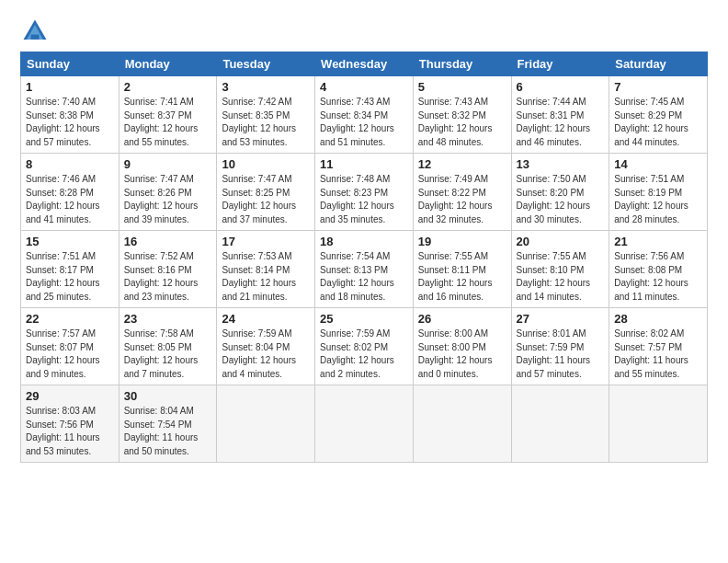 This screenshot has width=728, height=563. Describe the element at coordinates (462, 122) in the screenshot. I see `day-info: Sunrise: 7:43 AM Sunset: 8:32 PM Dayligh…` at that location.